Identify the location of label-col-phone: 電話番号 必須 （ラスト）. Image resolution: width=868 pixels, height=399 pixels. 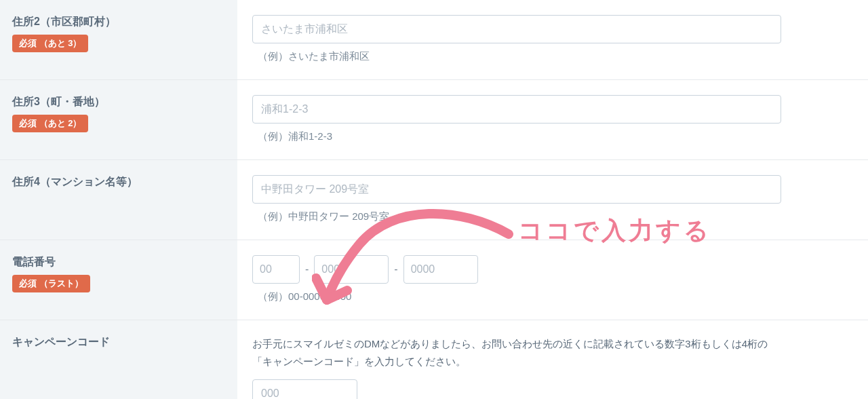
(119, 280).